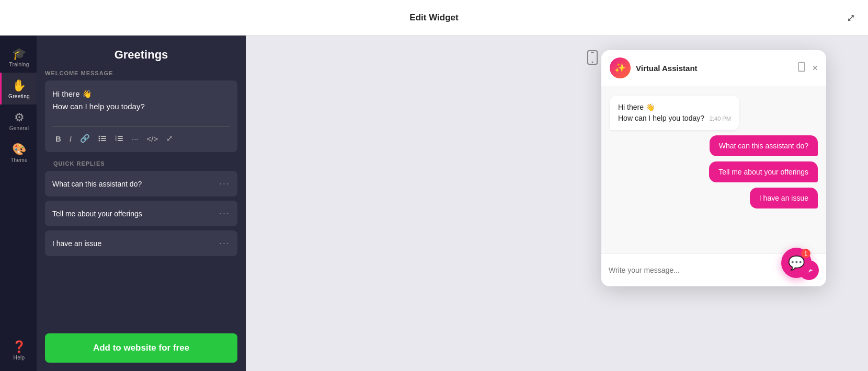 The image size is (868, 371). Describe the element at coordinates (796, 263) in the screenshot. I see `floating-chat-button: 💬 1` at that location.